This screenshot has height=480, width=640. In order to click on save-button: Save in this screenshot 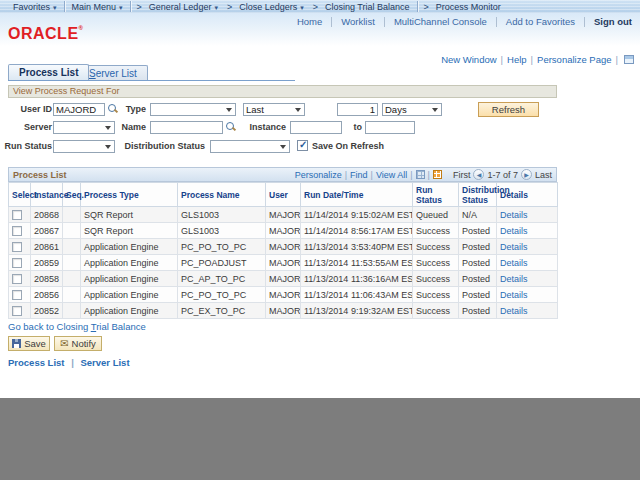, I will do `click(29, 344)`.